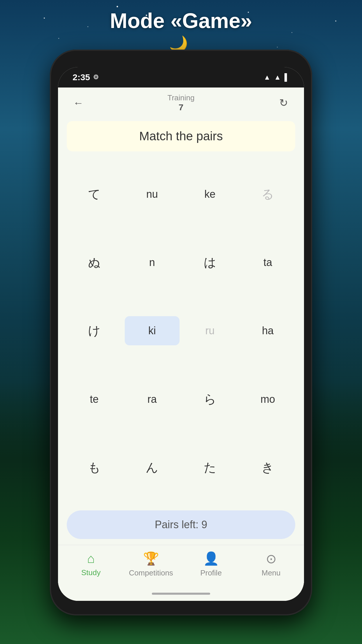 The image size is (362, 644). I want to click on grid-cell-1-0: ぬ, so click(94, 262).